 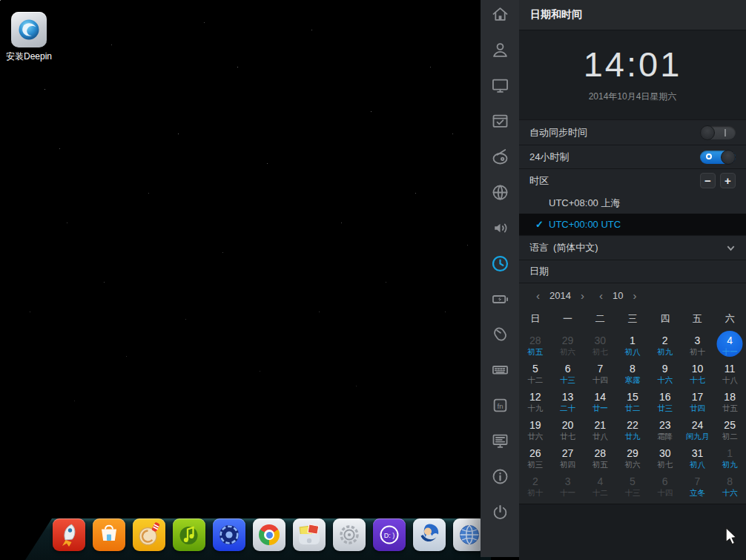 I want to click on sidebar-item-display, so click(x=500, y=86).